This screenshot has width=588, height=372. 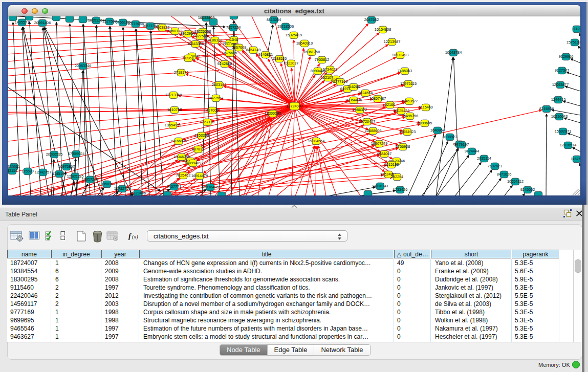 I want to click on svg-text: 2367608, so click(x=239, y=47).